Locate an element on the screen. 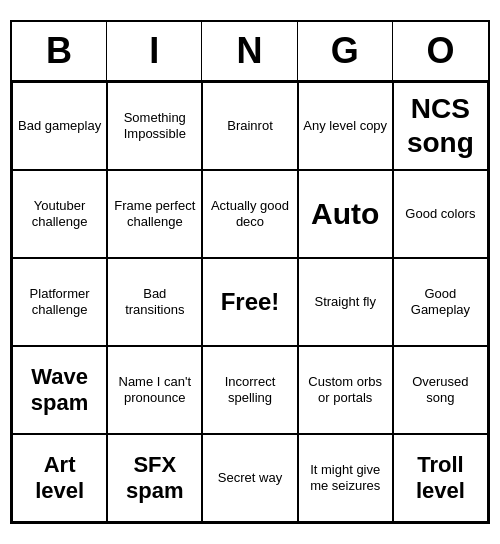  header-o: O is located at coordinates (440, 51).